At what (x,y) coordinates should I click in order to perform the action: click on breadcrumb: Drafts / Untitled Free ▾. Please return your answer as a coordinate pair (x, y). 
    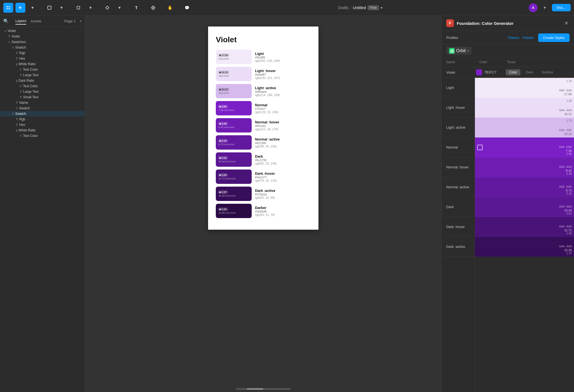
    Looking at the image, I should click on (360, 8).